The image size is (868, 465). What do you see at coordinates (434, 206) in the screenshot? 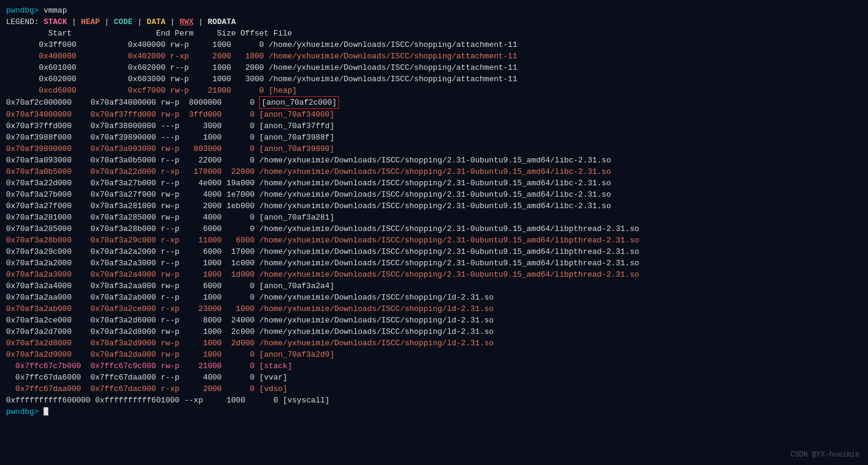
I see `table-row: 0x70af3a27f000 0x70af3a281000 rw-p 2000 …` at bounding box center [434, 206].